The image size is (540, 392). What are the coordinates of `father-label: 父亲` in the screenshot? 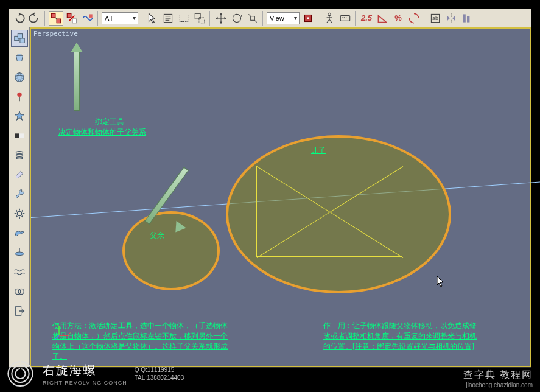 It's located at (157, 236).